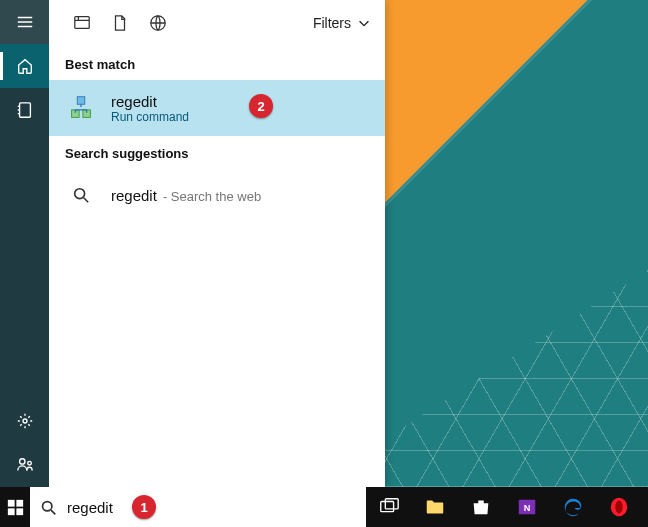 The image size is (648, 527). Describe the element at coordinates (217, 108) in the screenshot. I see `best-match-result: regedit Run command 2` at that location.